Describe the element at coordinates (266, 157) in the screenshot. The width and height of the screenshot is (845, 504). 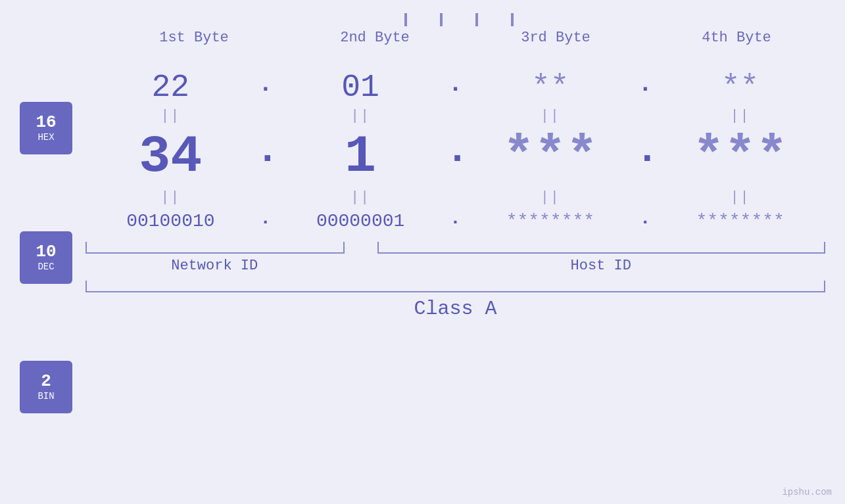
I see `dec-dot1: .` at that location.